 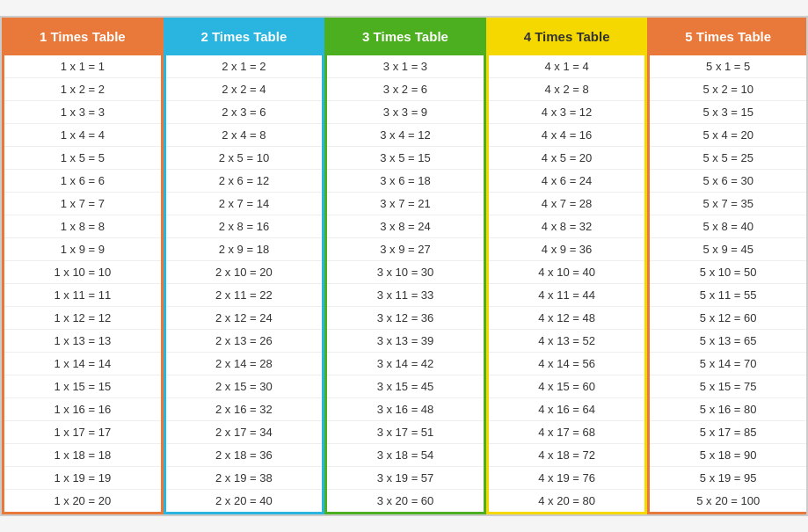 What do you see at coordinates (244, 181) in the screenshot?
I see `table-row: 2 x 6 = 12` at bounding box center [244, 181].